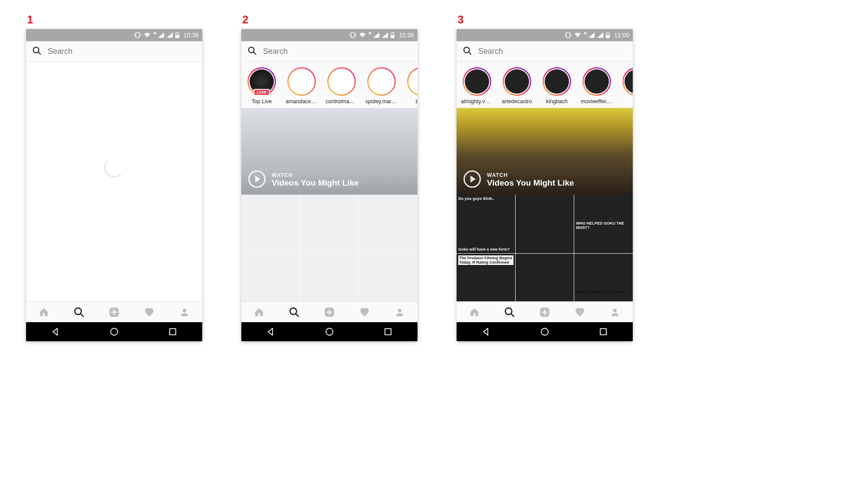 The width and height of the screenshot is (868, 503). Describe the element at coordinates (262, 101) in the screenshot. I see `story-username: Top Live` at that location.